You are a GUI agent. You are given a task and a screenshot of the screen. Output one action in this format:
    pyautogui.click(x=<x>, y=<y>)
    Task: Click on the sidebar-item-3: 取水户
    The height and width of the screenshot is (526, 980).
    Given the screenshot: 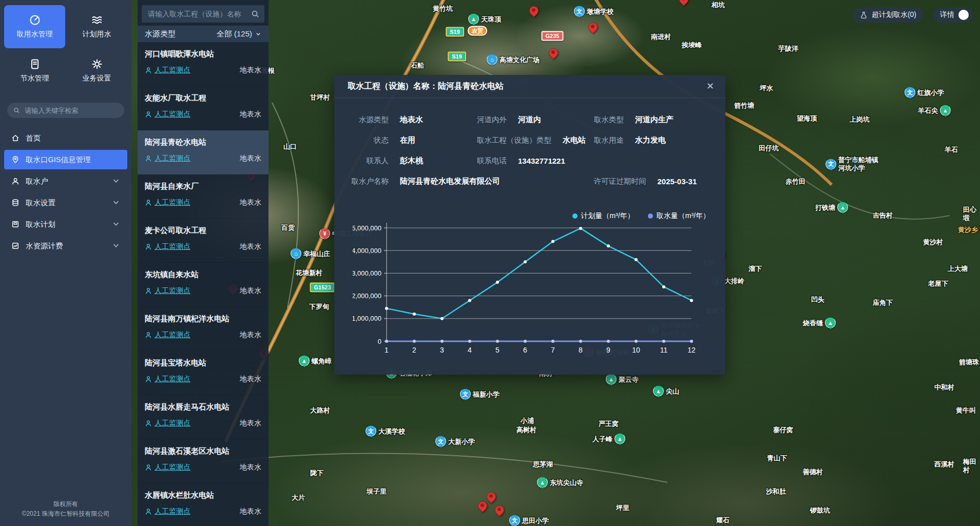 What is the action you would take?
    pyautogui.click(x=66, y=181)
    